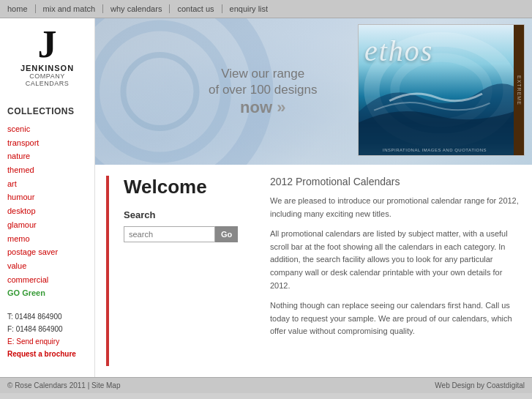 The image size is (532, 399). I want to click on nav-contact-us: contact us, so click(196, 9).